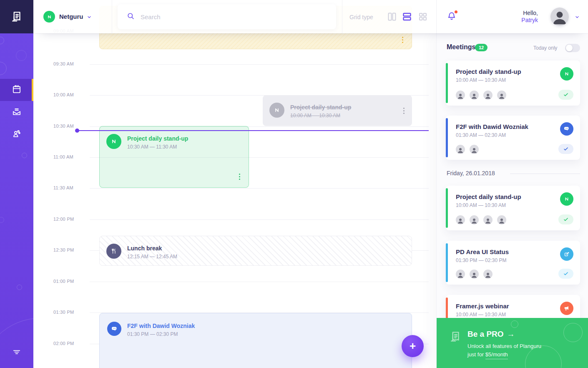 The height and width of the screenshot is (368, 588). I want to click on event-card-f2f: F2F with Dawid Wozniak 01:30 PM — 02:30 …, so click(256, 340).